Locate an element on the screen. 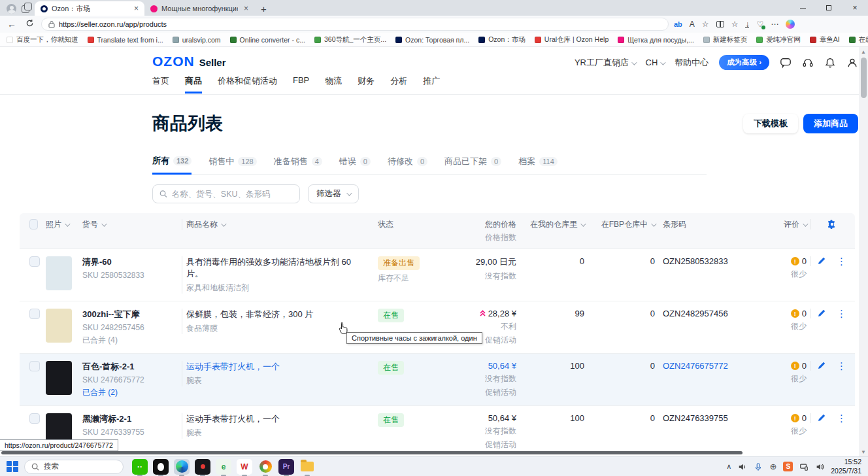 This screenshot has width=868, height=476. wps-icon: W is located at coordinates (244, 467).